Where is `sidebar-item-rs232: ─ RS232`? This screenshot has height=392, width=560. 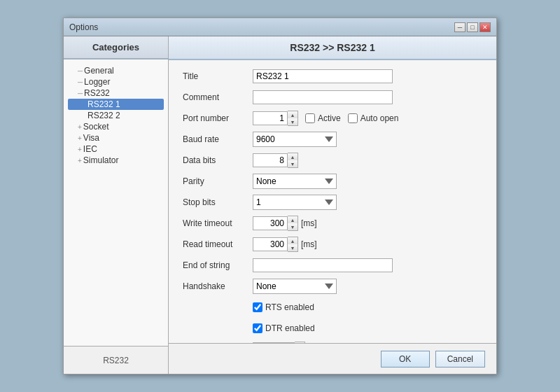
sidebar-item-rs232: ─ RS232 is located at coordinates (116, 93).